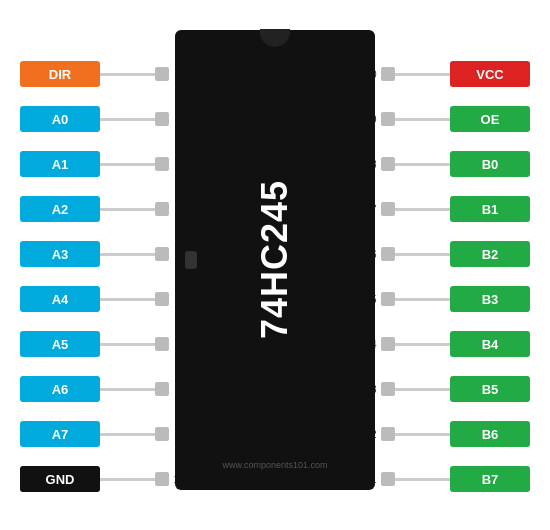 This screenshot has height=530, width=550. I want to click on pin-label-1: DIR, so click(60, 74).